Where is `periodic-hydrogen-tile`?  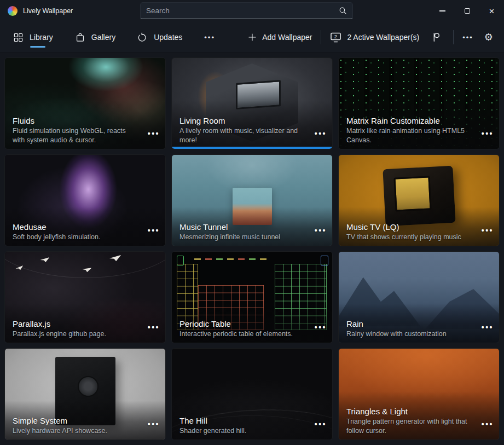 periodic-hydrogen-tile is located at coordinates (181, 261).